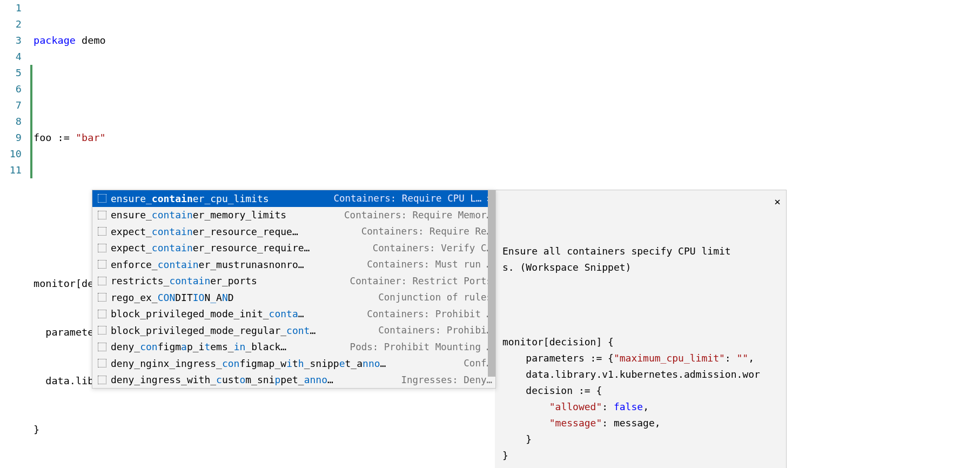 This screenshot has height=468, width=980. What do you see at coordinates (365, 297) in the screenshot?
I see `suggest-description: Conjunction of rules` at bounding box center [365, 297].